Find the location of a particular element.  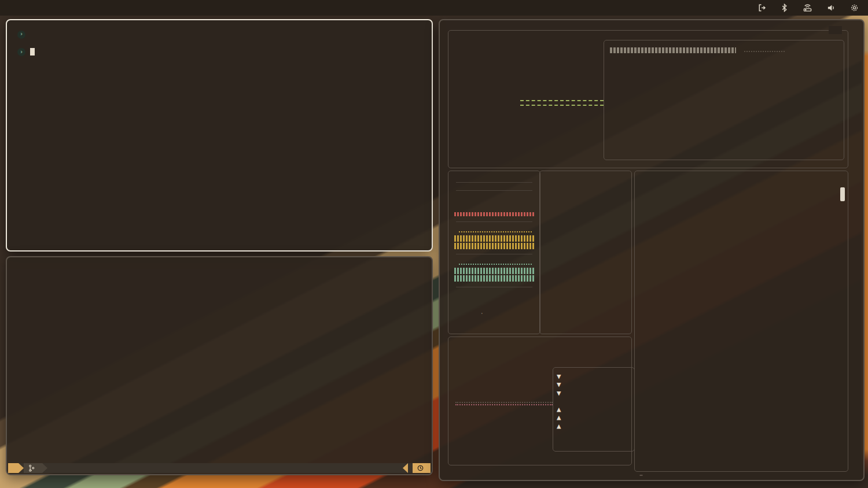

cpu-core-box is located at coordinates (724, 100).